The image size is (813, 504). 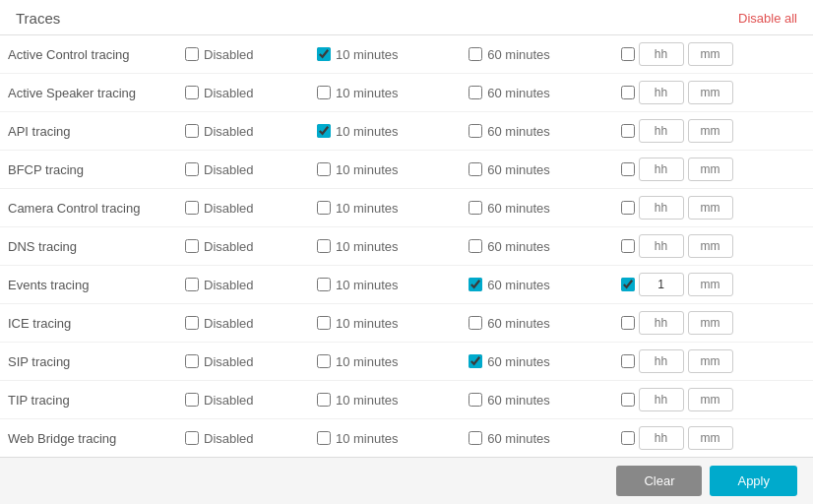 I want to click on table-row: Web Bridge tracingDisabled10 minutes60 m…, so click(x=406, y=439).